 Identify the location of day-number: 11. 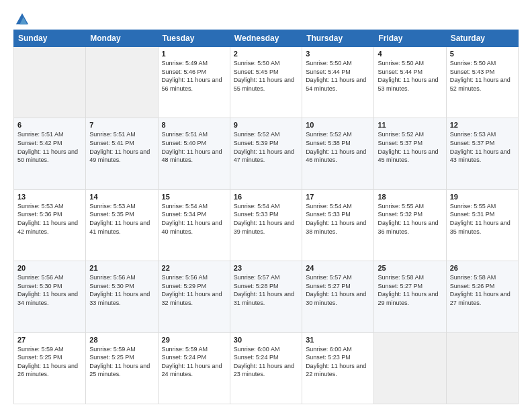
(410, 125).